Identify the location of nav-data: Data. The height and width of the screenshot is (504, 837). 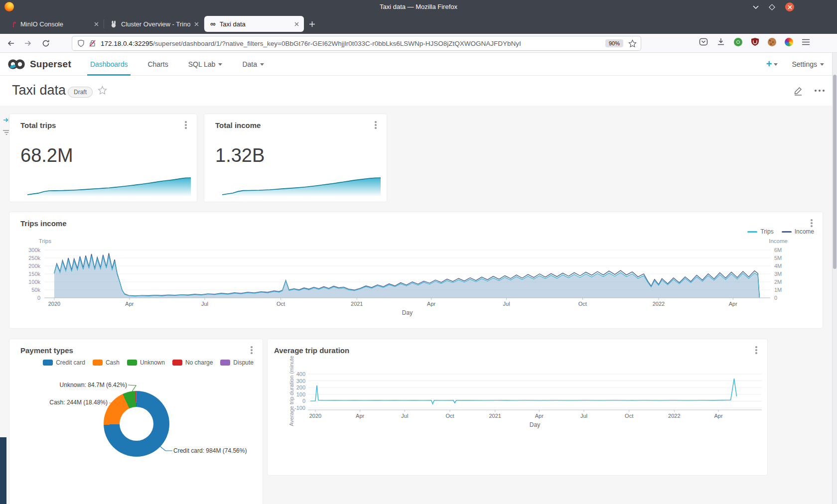
(253, 64).